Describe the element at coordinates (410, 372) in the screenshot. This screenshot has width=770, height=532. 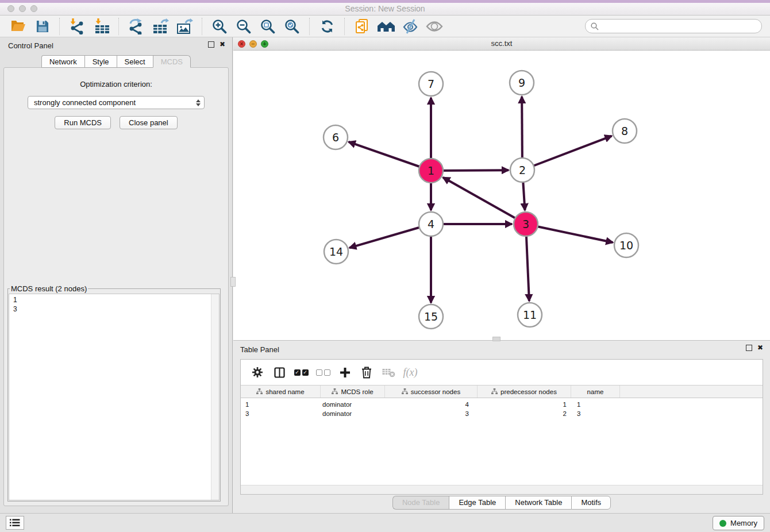
I see `fx-icon: f(x)` at that location.